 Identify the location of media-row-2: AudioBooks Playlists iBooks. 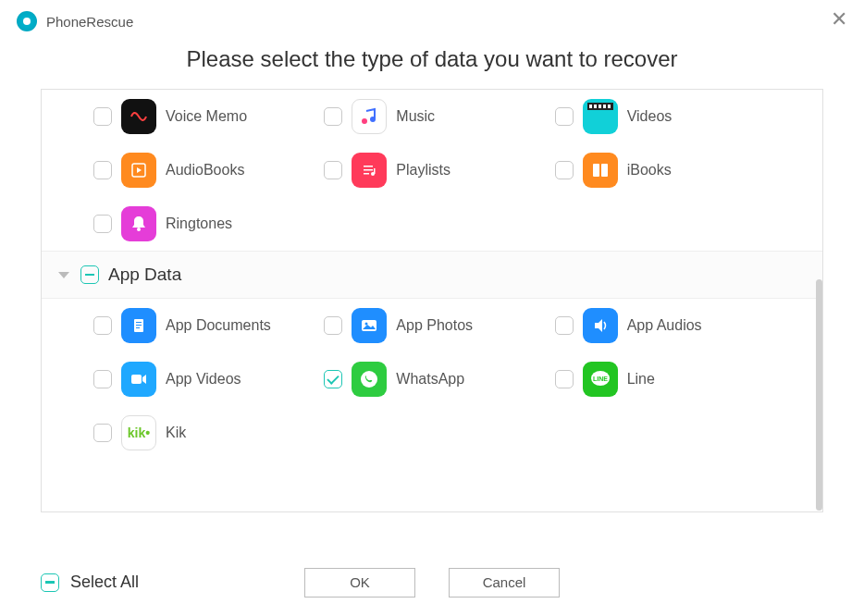
(432, 170).